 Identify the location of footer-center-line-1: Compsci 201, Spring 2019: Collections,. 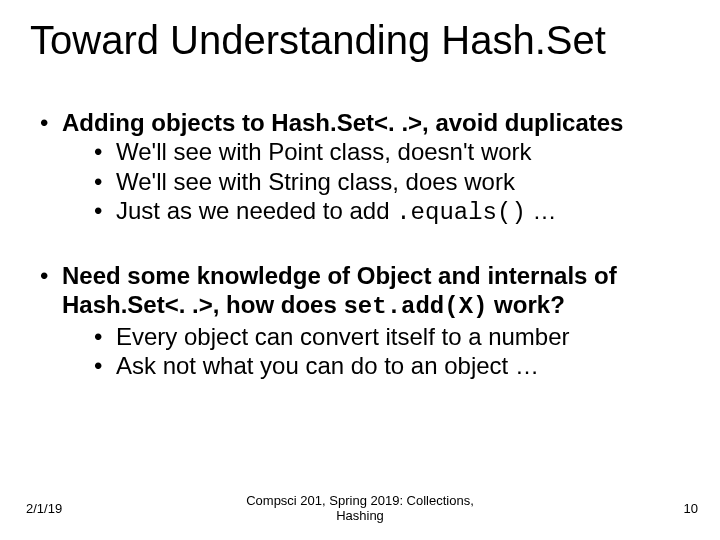
(360, 500).